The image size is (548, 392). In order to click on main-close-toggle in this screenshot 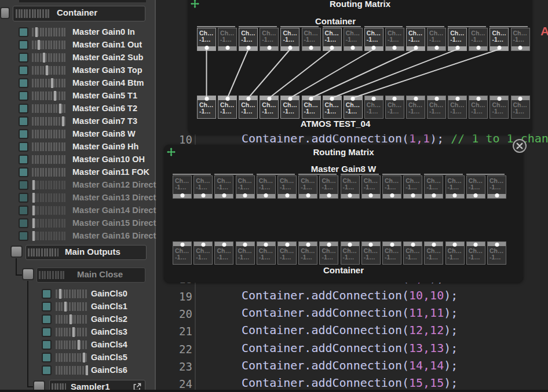, I will do `click(28, 274)`.